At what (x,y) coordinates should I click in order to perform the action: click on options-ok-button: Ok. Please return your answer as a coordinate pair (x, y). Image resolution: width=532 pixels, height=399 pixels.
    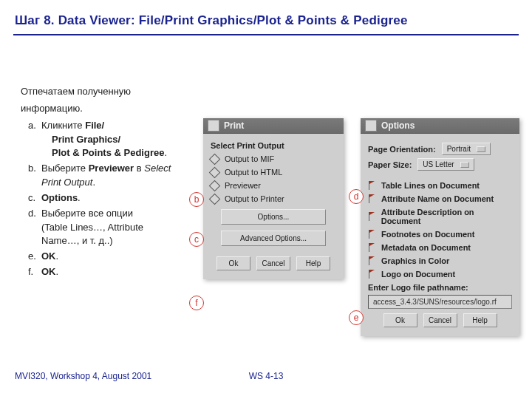
    Looking at the image, I should click on (400, 321).